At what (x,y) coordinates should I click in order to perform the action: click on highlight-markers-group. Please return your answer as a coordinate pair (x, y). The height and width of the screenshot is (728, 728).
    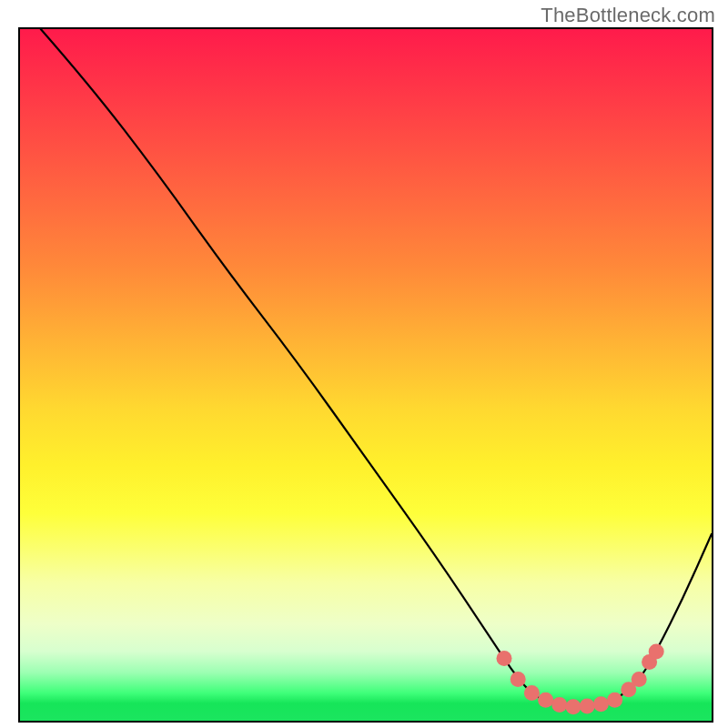
    Looking at the image, I should click on (581, 680).